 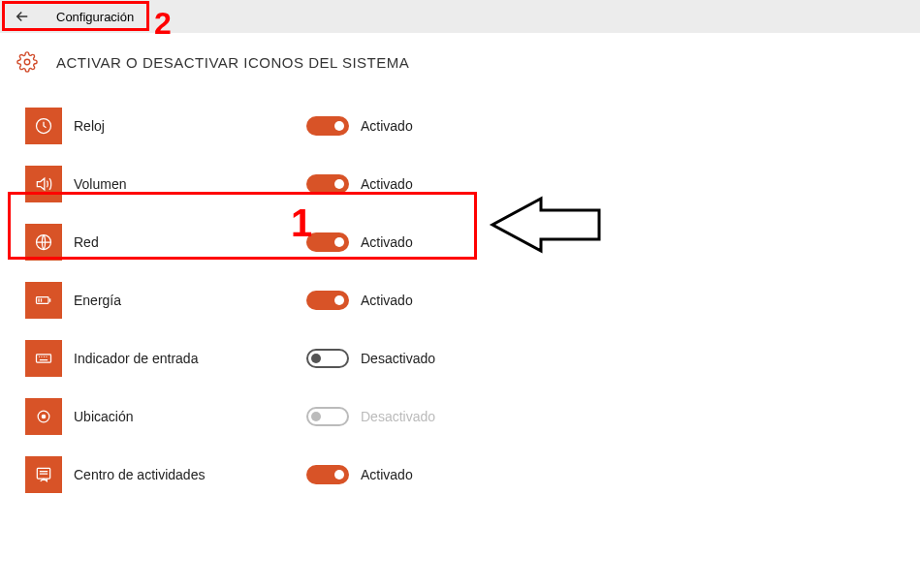 What do you see at coordinates (190, 358) in the screenshot?
I see `setting-label: Indicador de entrada` at bounding box center [190, 358].